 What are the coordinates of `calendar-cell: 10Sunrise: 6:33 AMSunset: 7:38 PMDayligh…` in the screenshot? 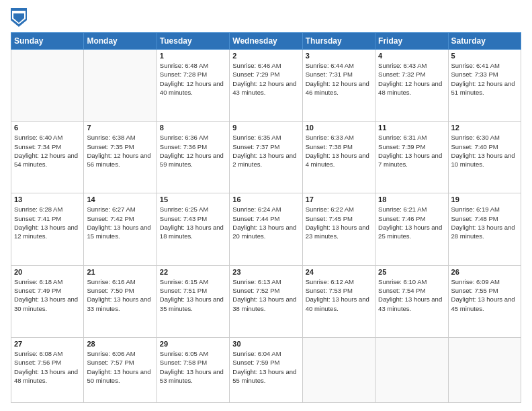 It's located at (339, 157).